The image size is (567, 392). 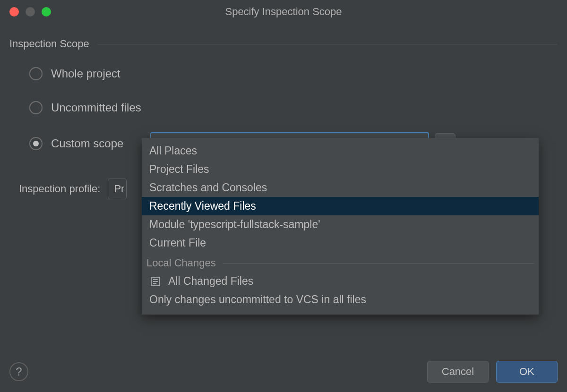 What do you see at coordinates (178, 243) in the screenshot?
I see `dropdown-item-label: Current File` at bounding box center [178, 243].